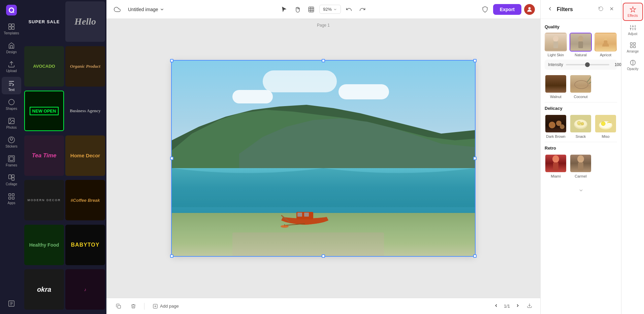  Describe the element at coordinates (581, 9) in the screenshot. I see `filters-panel-header: Filters` at that location.